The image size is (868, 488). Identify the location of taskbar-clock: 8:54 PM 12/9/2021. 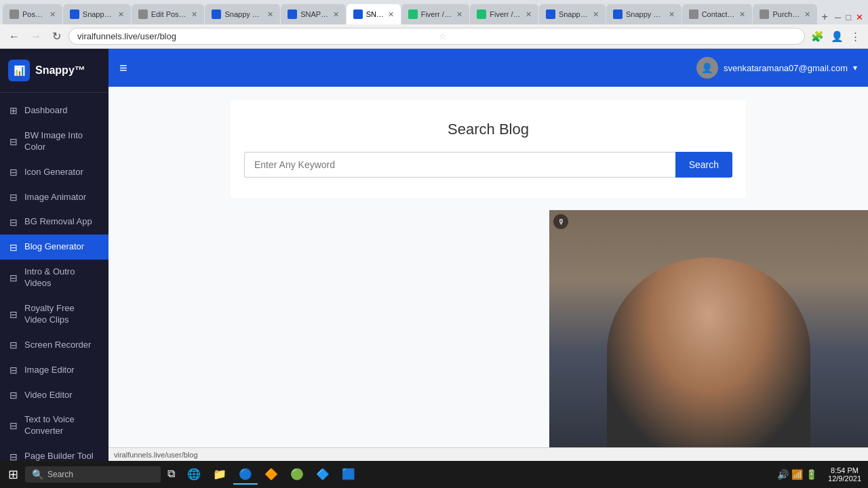
(845, 474).